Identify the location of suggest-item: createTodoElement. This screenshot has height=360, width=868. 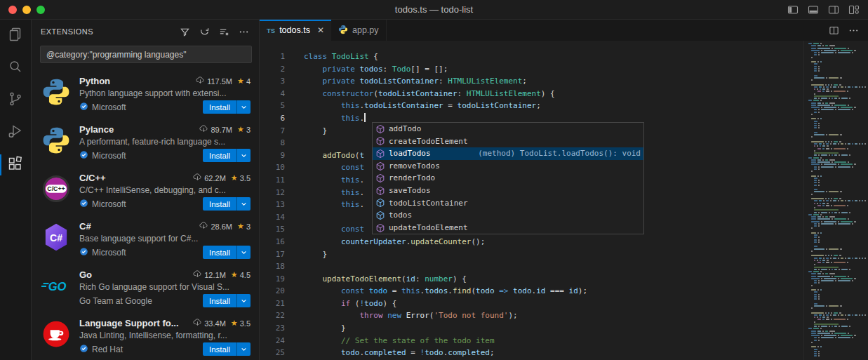
(508, 142).